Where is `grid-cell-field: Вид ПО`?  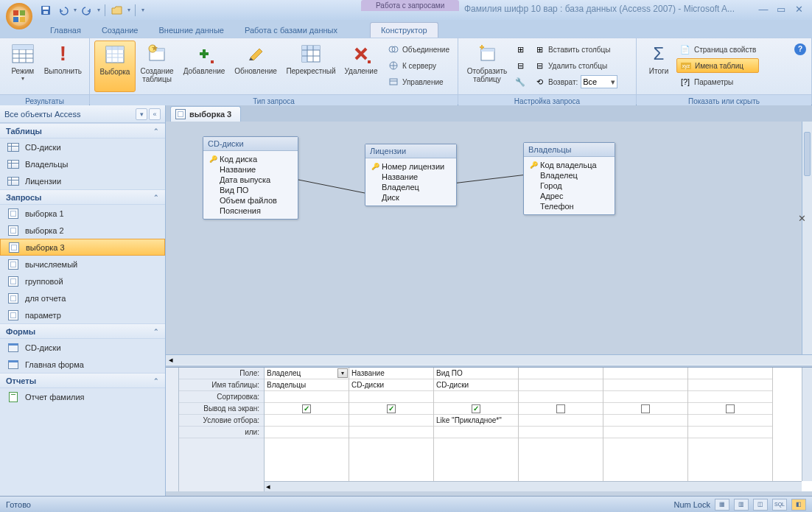
grid-cell-field: Вид ПО is located at coordinates (476, 374).